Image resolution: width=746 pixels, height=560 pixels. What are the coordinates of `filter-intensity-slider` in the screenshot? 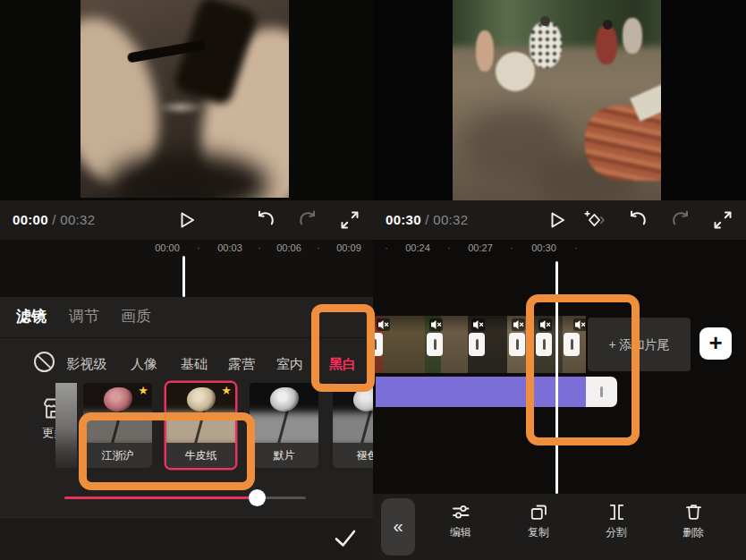 It's located at (185, 497).